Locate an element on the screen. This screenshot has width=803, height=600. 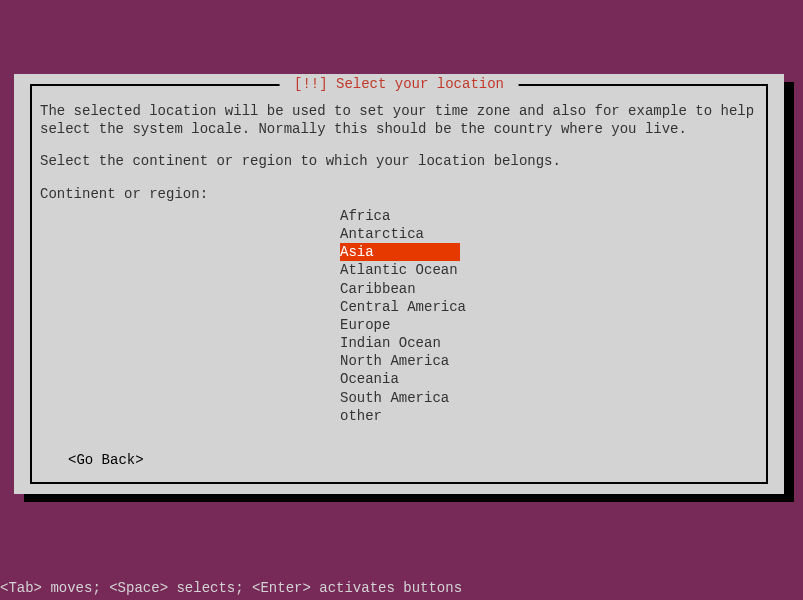
region-item: Africa is located at coordinates (420, 216).